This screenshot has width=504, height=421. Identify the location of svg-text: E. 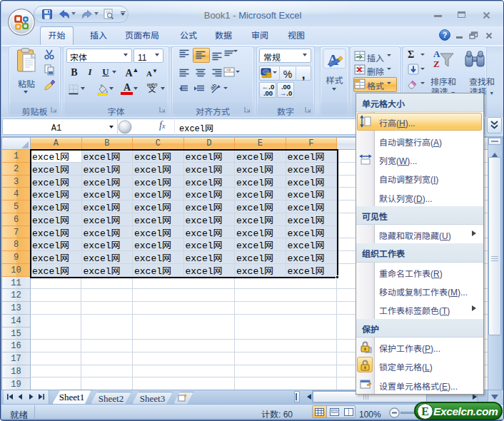
(425, 411).